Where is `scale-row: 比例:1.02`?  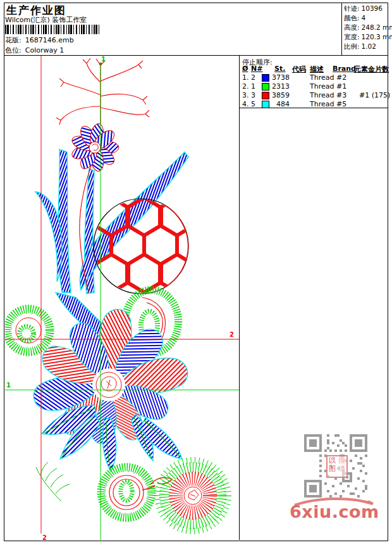 scale-row: 比例:1.02 is located at coordinates (365, 47).